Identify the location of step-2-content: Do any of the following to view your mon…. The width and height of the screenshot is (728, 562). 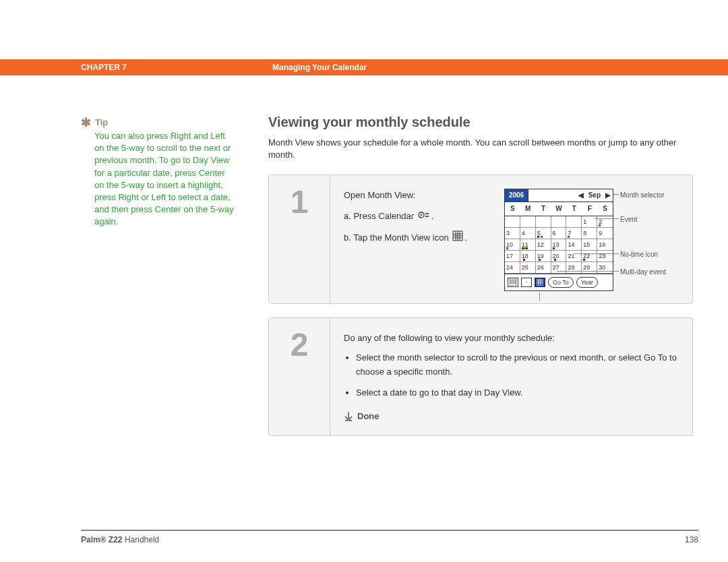
(511, 377).